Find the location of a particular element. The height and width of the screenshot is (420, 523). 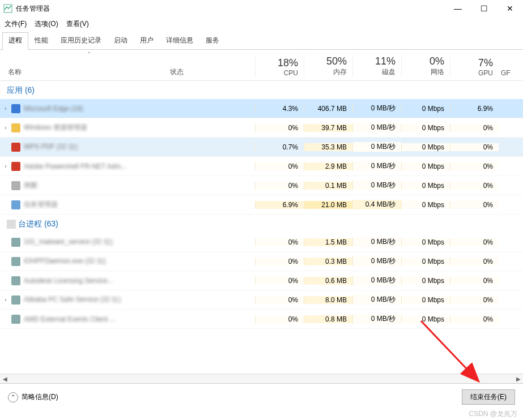

metric-cell: 0.6 MB is located at coordinates (328, 281).